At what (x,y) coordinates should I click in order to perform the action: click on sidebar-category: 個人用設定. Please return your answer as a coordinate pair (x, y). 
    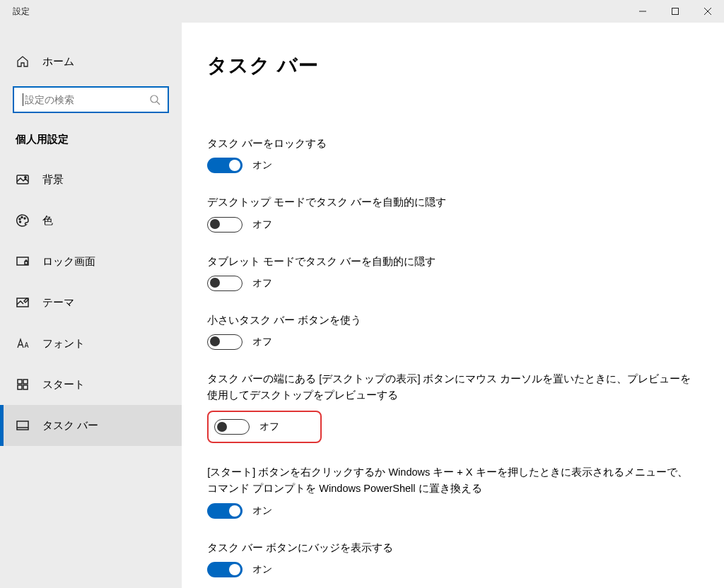
    Looking at the image, I should click on (90, 143).